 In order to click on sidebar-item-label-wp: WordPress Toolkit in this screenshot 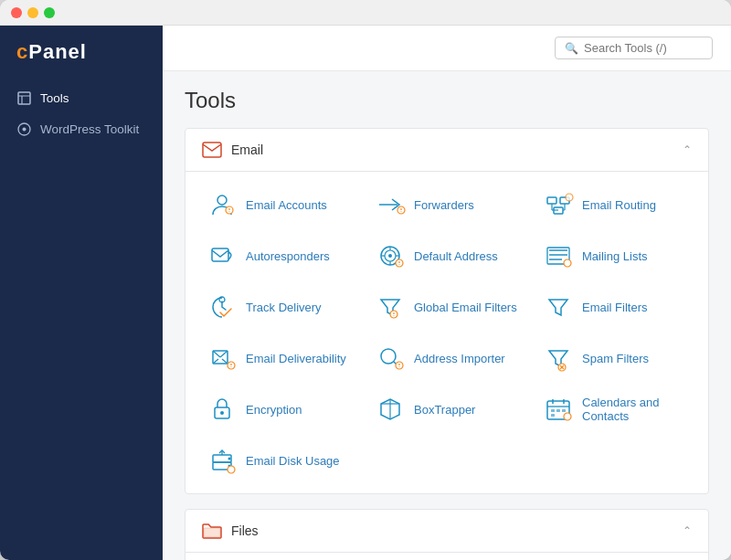, I will do `click(90, 130)`.